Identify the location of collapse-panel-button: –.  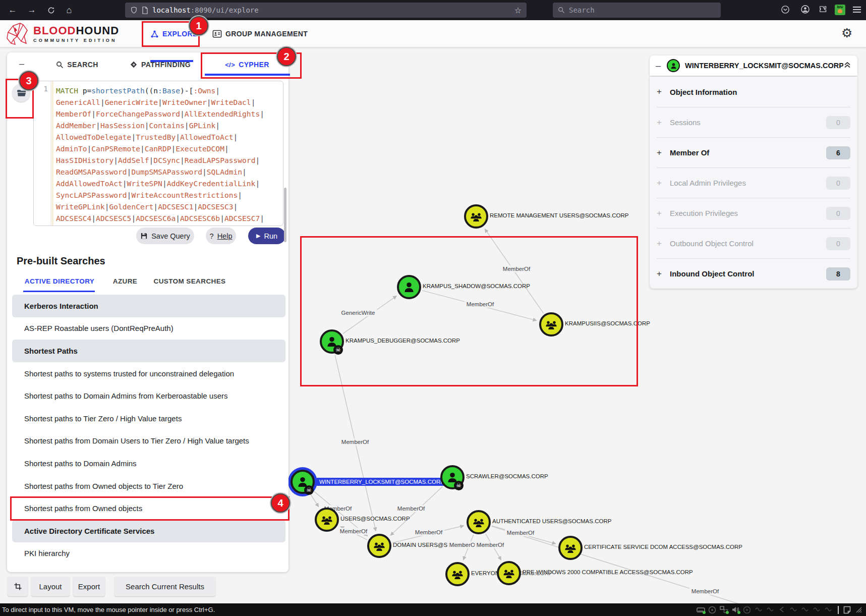
(22, 64).